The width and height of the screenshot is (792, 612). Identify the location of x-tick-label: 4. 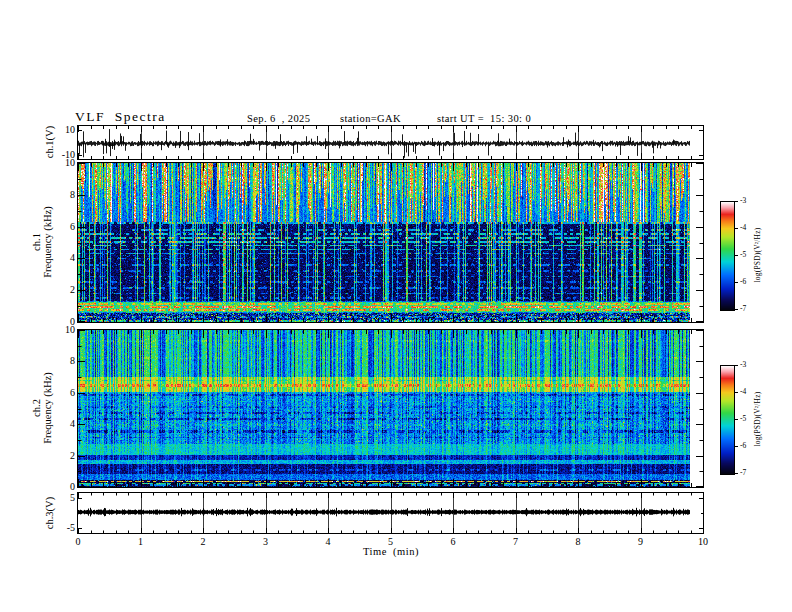
(328, 542).